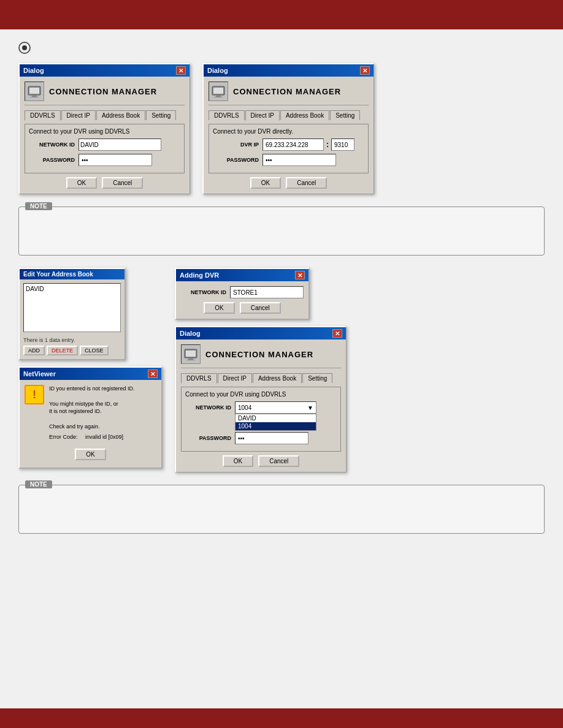  What do you see at coordinates (261, 357) in the screenshot?
I see `dialog-header-dropdown: CONNECTION MANAGER` at bounding box center [261, 357].